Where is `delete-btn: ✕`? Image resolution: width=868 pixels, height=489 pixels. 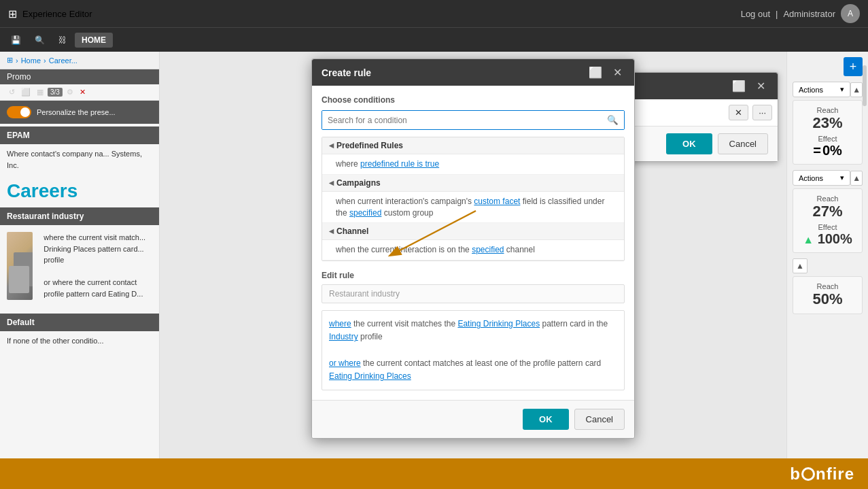 delete-btn: ✕ is located at coordinates (83, 92).